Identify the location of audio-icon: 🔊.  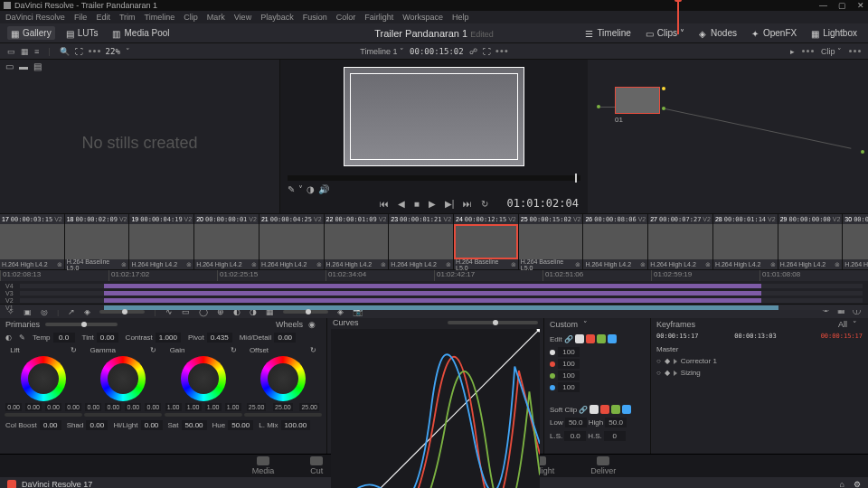
(324, 190).